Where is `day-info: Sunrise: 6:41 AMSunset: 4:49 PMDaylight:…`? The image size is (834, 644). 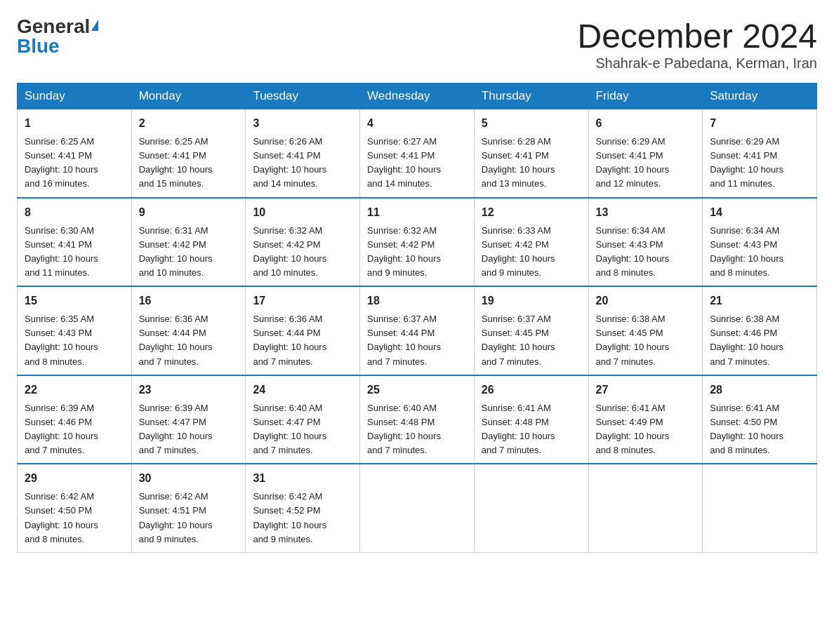 day-info: Sunrise: 6:41 AMSunset: 4:49 PMDaylight:… is located at coordinates (646, 429).